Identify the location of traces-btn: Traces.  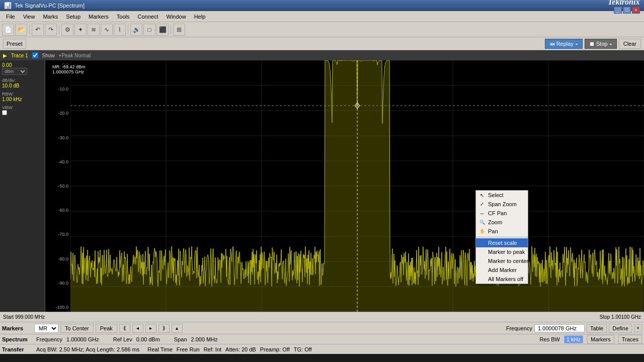
(630, 339).